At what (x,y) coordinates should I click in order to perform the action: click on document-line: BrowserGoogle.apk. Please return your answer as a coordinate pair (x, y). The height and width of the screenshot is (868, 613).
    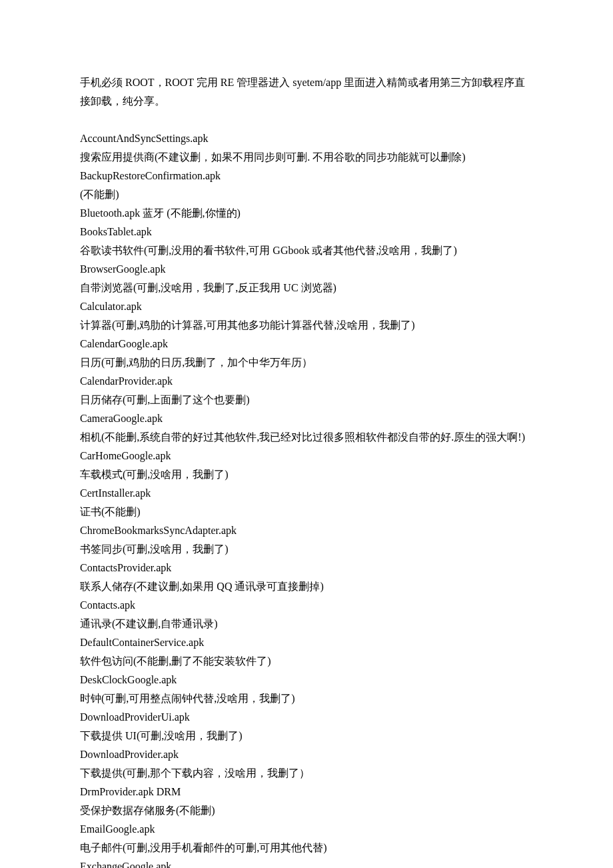
    Looking at the image, I should click on (306, 269).